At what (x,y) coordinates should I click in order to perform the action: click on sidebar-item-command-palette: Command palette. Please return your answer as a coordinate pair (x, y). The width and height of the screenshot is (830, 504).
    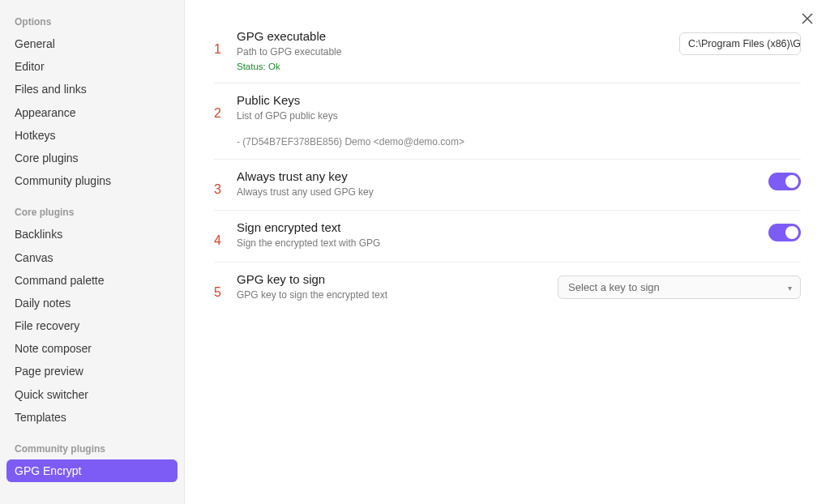
    Looking at the image, I should click on (92, 280).